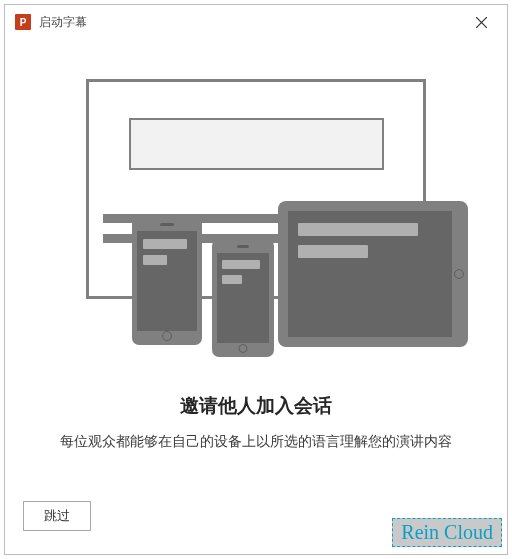 The height and width of the screenshot is (559, 512). What do you see at coordinates (256, 406) in the screenshot?
I see `heading: 邀请他人加入会话` at bounding box center [256, 406].